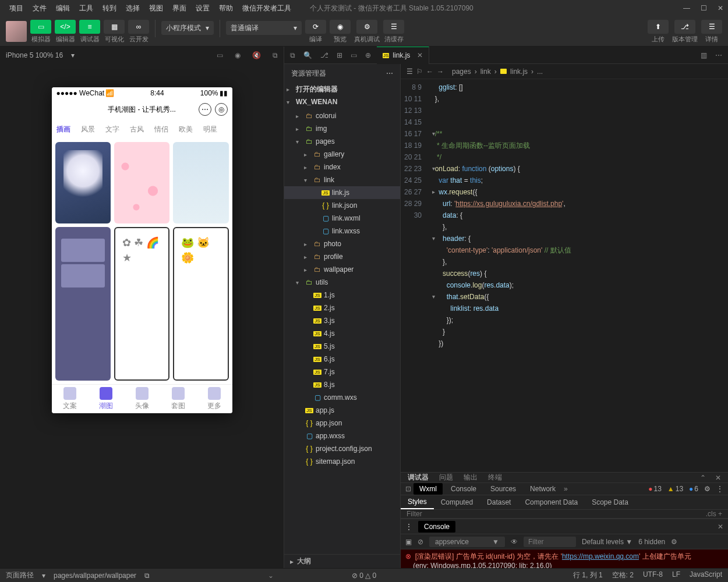 This screenshot has height=582, width=728. Describe the element at coordinates (342, 398) in the screenshot. I see `tree-item: ▢comm.wxs` at that location.